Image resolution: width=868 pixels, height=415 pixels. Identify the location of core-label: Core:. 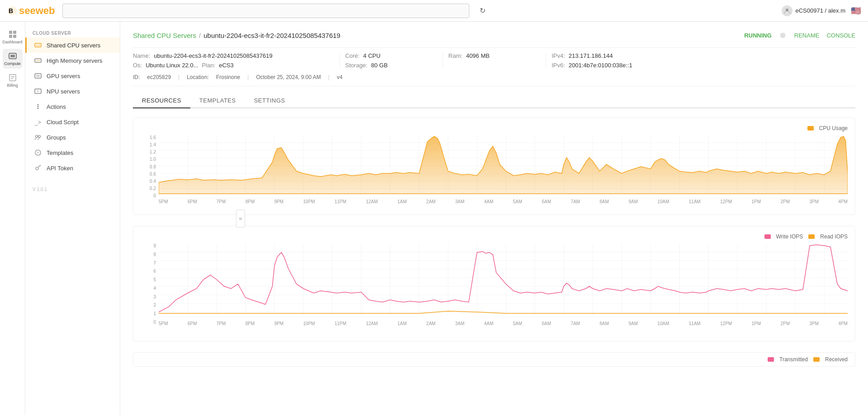
(353, 56).